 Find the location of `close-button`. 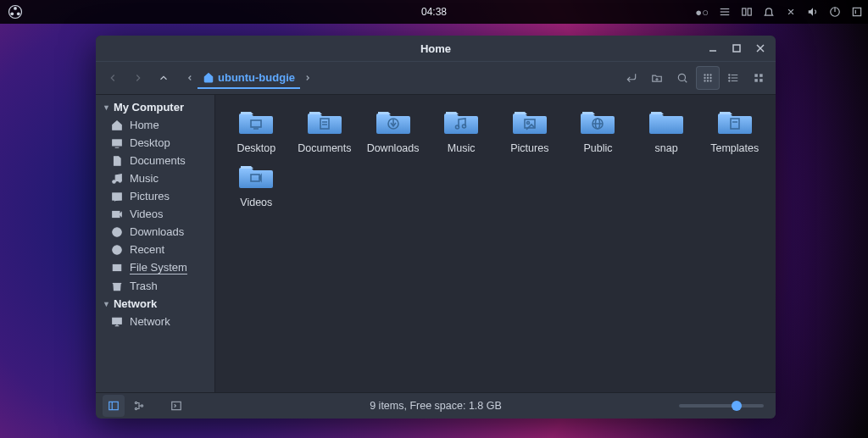

close-button is located at coordinates (760, 48).